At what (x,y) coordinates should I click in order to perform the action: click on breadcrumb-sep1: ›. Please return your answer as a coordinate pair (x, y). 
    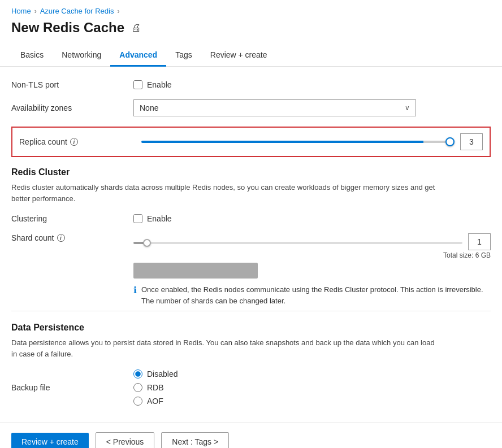
    Looking at the image, I should click on (36, 11).